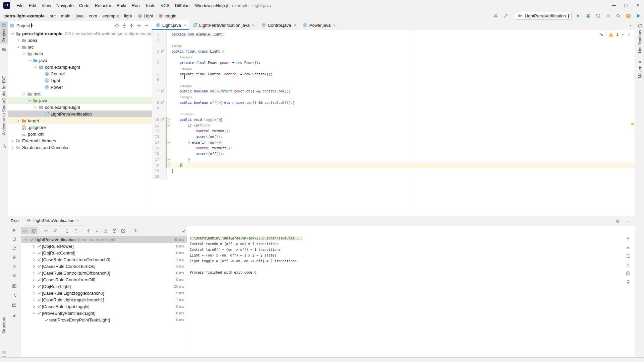 This screenshot has height=362, width=644. I want to click on sort-alphabetically-button: a, so click(46, 231).